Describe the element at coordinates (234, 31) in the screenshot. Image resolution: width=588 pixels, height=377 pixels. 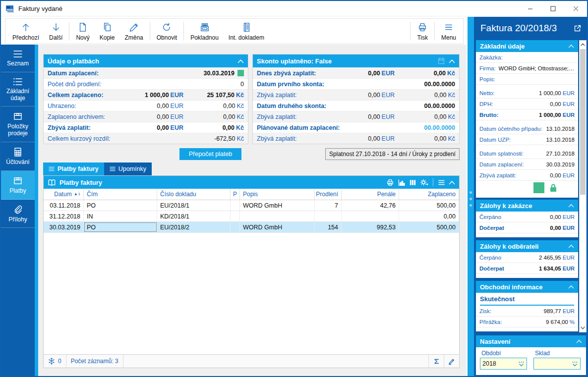
I see `toolbar-zone: Předchozí Další Nový Kopie Změna Obnovit…` at that location.